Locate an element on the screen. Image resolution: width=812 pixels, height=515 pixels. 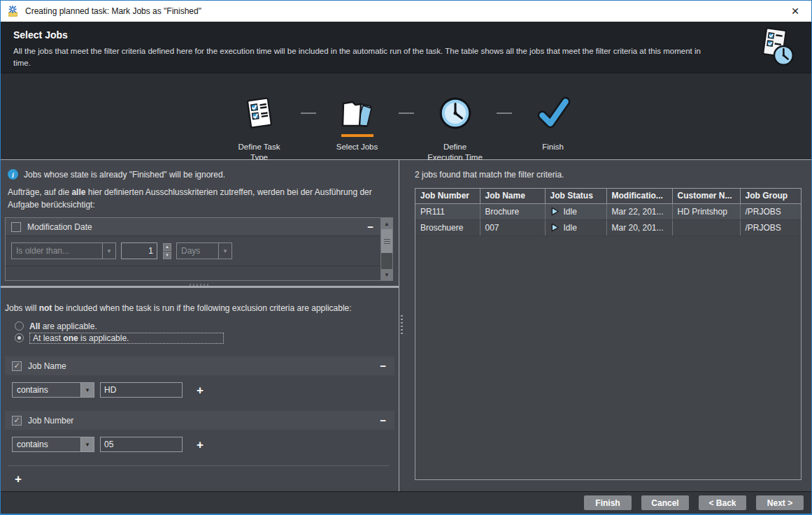
active-step-indicator is located at coordinates (357, 136).